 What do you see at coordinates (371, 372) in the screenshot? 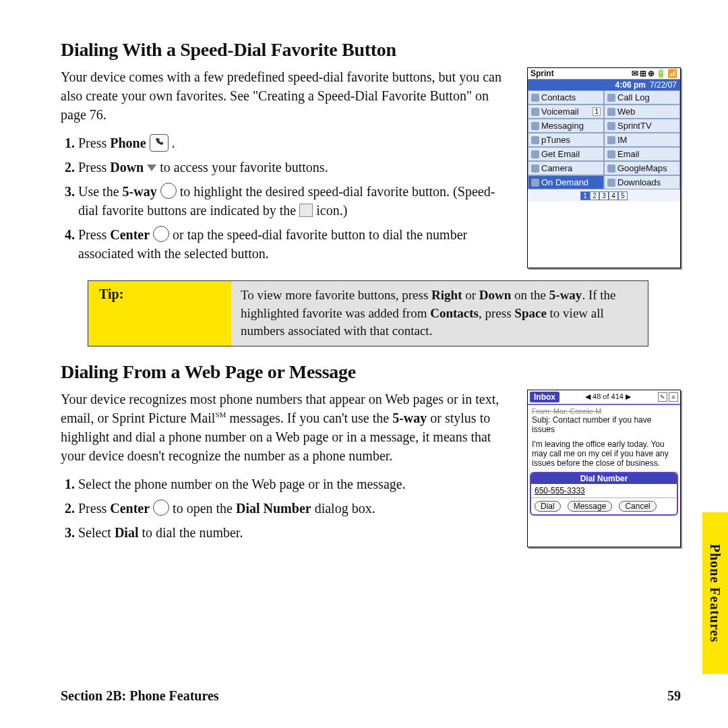
I see `heading-web-dial: Dialing From a Web Page or Message` at bounding box center [371, 372].